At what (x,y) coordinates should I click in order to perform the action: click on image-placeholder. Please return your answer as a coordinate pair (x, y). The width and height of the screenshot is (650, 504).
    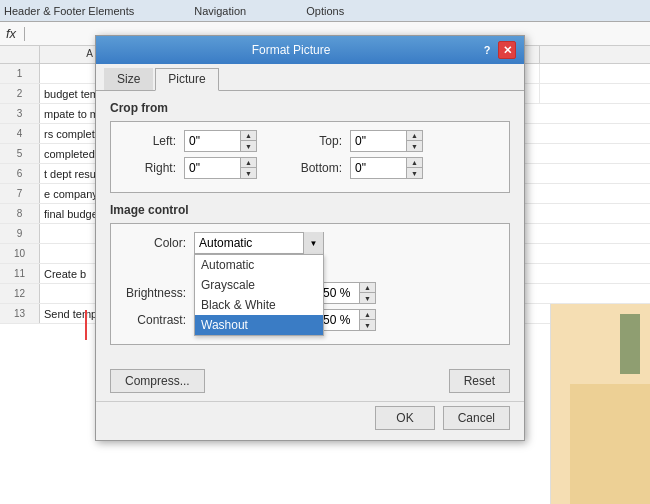
    Looking at the image, I should click on (600, 404).